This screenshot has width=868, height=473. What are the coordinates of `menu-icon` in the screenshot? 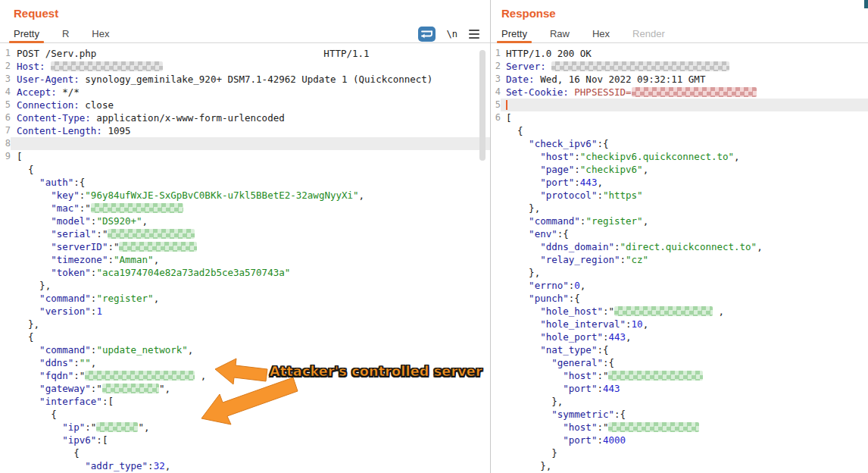 It's located at (474, 34).